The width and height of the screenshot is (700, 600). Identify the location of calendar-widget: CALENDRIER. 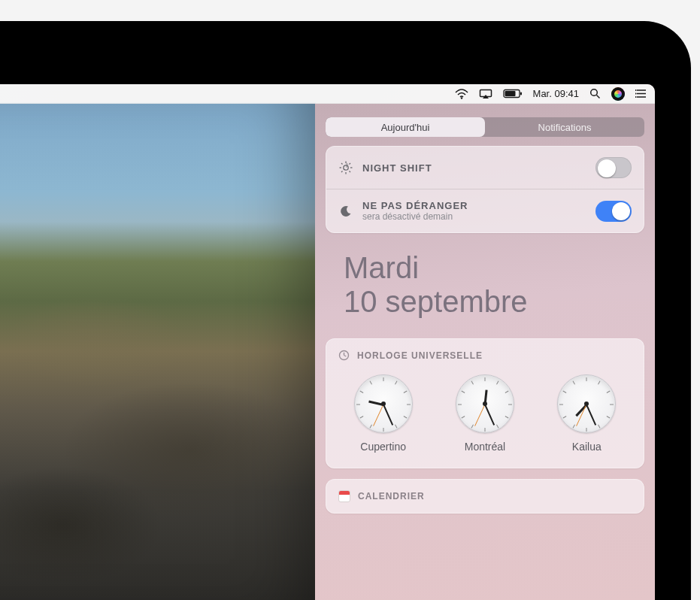
(485, 496).